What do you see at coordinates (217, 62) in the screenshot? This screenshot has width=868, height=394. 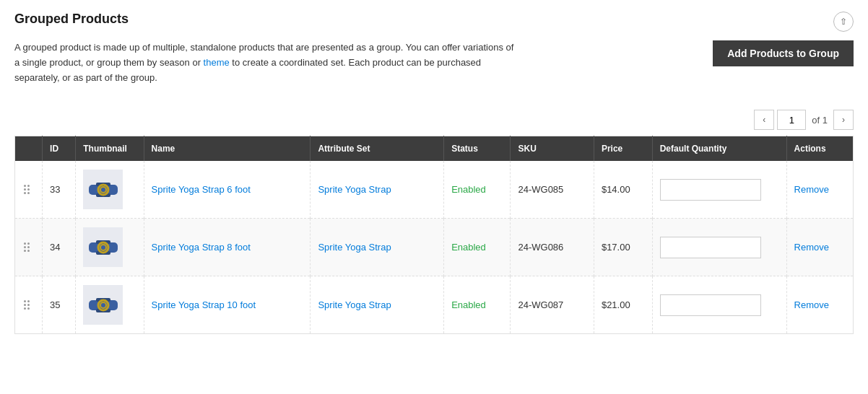 I see `theme-link: theme` at bounding box center [217, 62].